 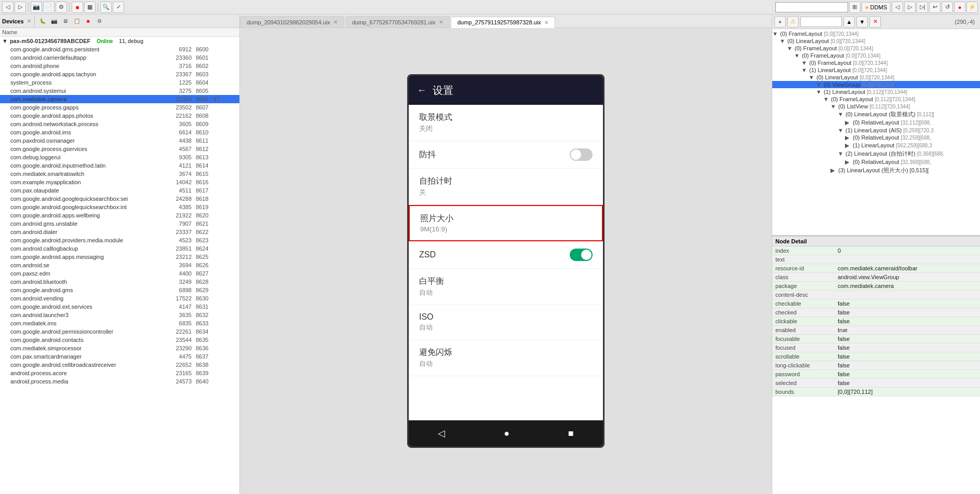 I want to click on device-app-row: com.google.android.inputmethod.latin 412…, so click(x=119, y=166).